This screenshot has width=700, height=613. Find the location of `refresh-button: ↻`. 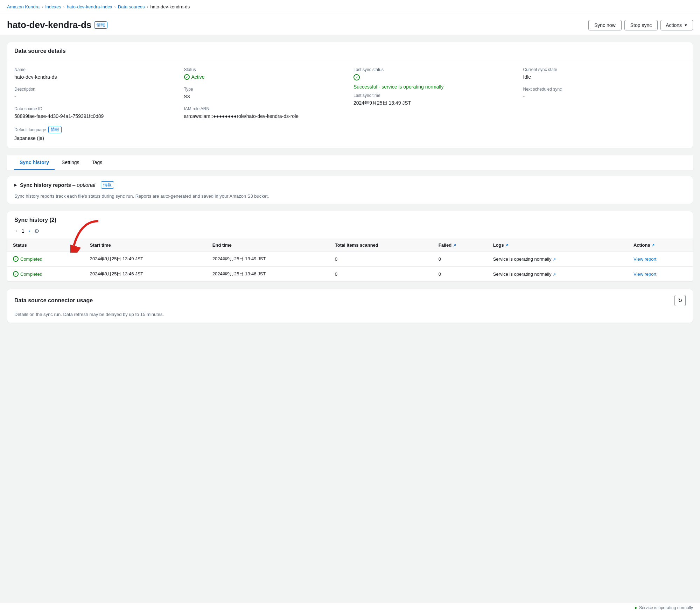

refresh-button: ↻ is located at coordinates (680, 301).